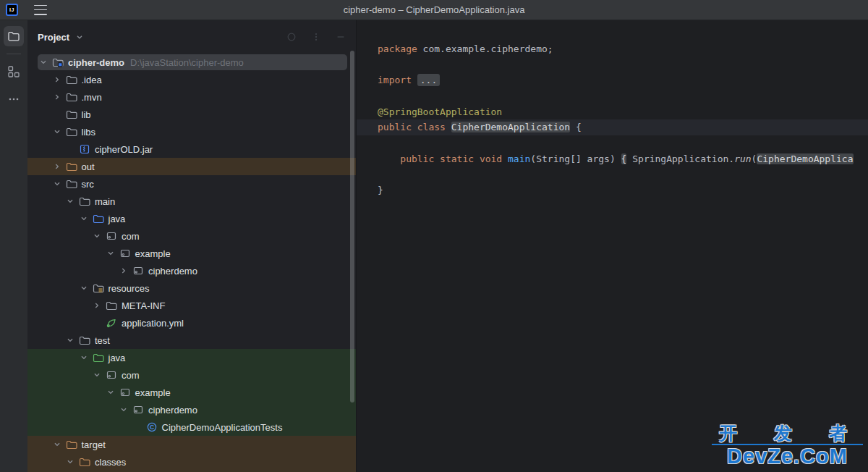 This screenshot has width=868, height=472. What do you see at coordinates (192, 132) in the screenshot?
I see `tree-row-libs: libs` at bounding box center [192, 132].